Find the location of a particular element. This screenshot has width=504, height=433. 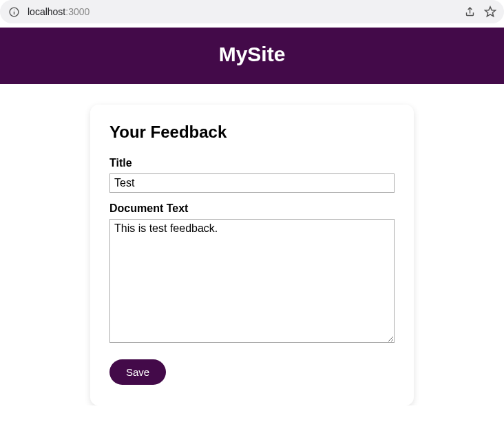

star-icon is located at coordinates (490, 12).